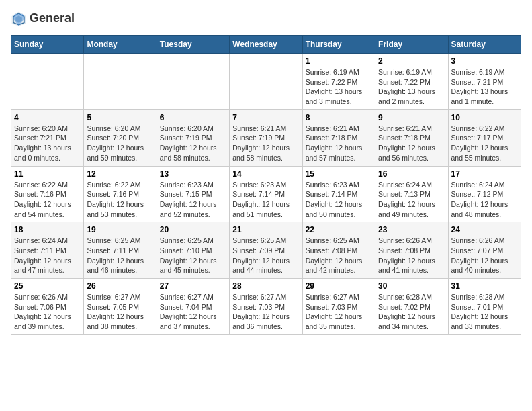 The height and width of the screenshot is (411, 532). What do you see at coordinates (485, 87) in the screenshot?
I see `day-info: Sunrise: 6:19 AM Sunset: 7:21 PM Dayligh…` at bounding box center [485, 87].